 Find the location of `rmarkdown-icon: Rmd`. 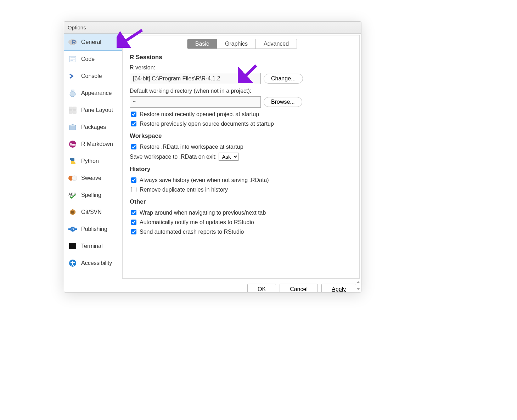

rmarkdown-icon: Rmd is located at coordinates (73, 144).